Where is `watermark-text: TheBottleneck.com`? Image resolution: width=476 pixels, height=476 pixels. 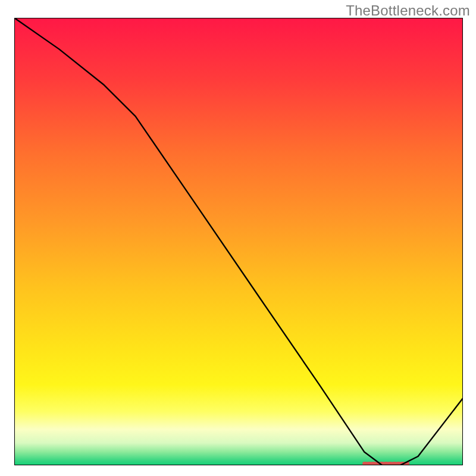 watermark-text: TheBottleneck.com is located at coordinates (408, 11).